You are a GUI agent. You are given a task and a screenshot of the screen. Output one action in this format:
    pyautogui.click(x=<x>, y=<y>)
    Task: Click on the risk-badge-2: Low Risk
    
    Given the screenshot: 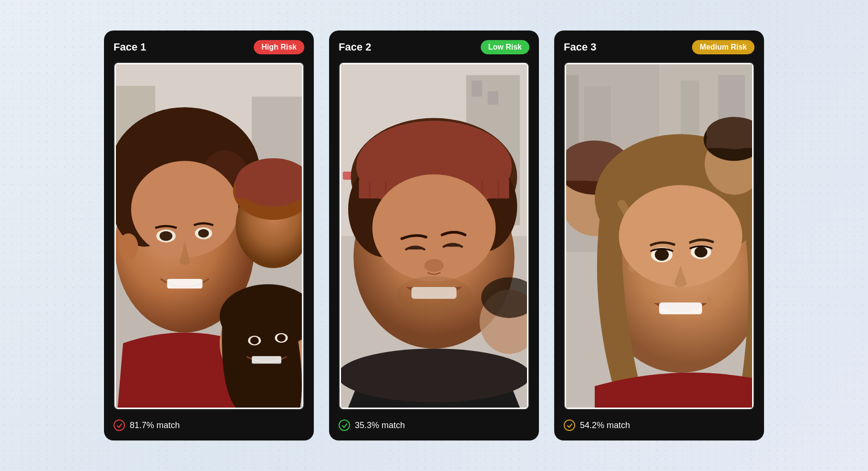 What is the action you would take?
    pyautogui.click(x=505, y=47)
    